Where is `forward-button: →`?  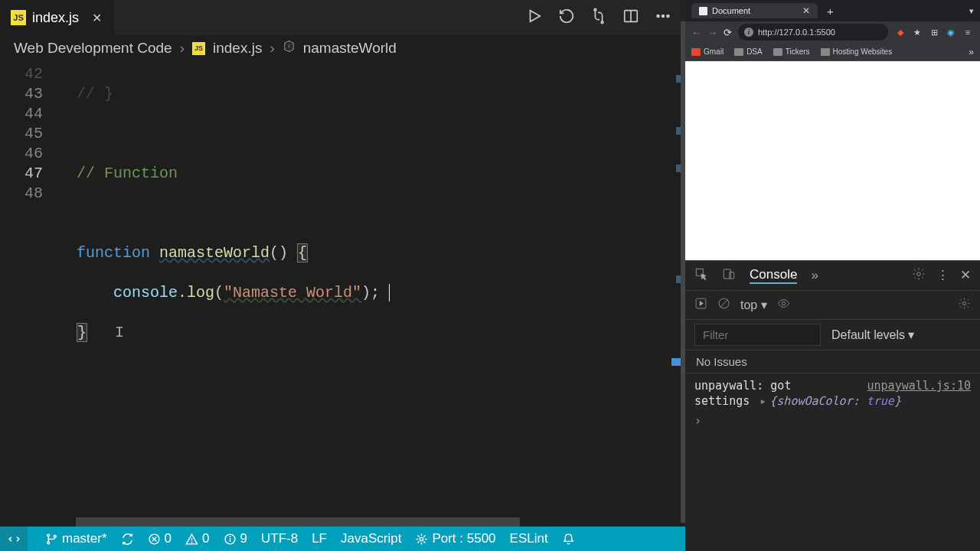 forward-button: → is located at coordinates (712, 32).